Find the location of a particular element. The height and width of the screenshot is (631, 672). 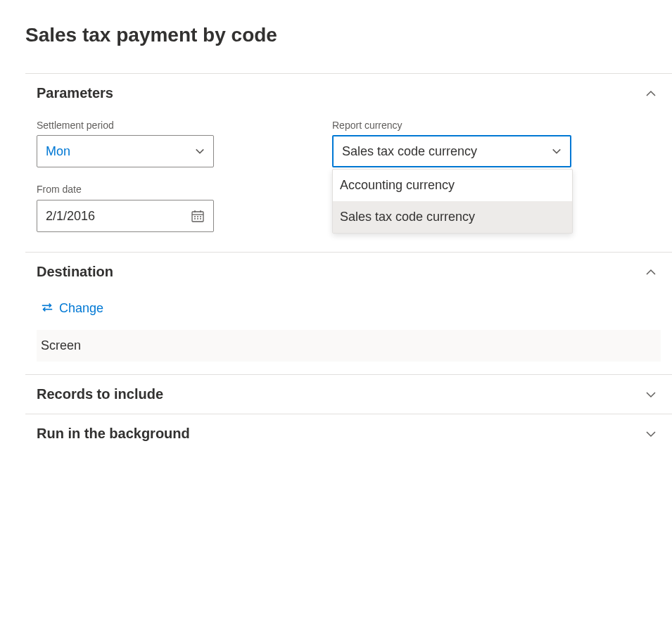

page-title: Sales tax payment by code is located at coordinates (349, 35).